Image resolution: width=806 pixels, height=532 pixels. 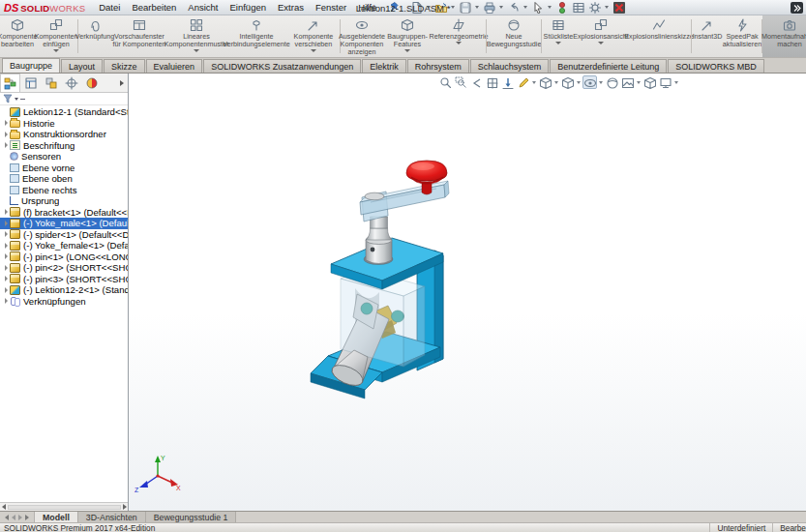 What do you see at coordinates (17, 517) in the screenshot?
I see `tab-nav-buttons` at bounding box center [17, 517].